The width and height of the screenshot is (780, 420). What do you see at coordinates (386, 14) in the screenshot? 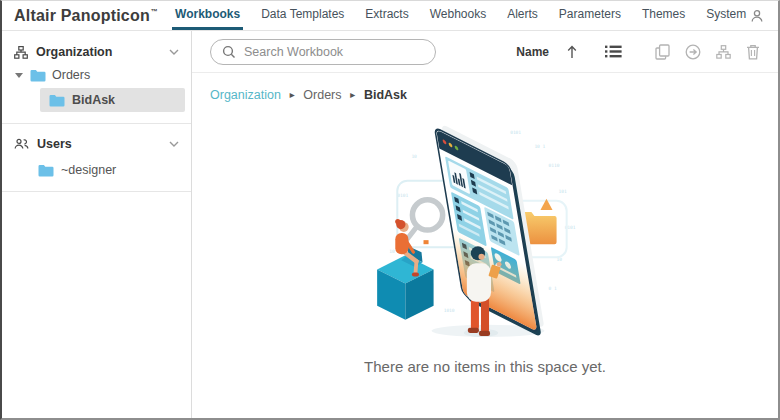
I see `tab-label: Extracts` at bounding box center [386, 14].